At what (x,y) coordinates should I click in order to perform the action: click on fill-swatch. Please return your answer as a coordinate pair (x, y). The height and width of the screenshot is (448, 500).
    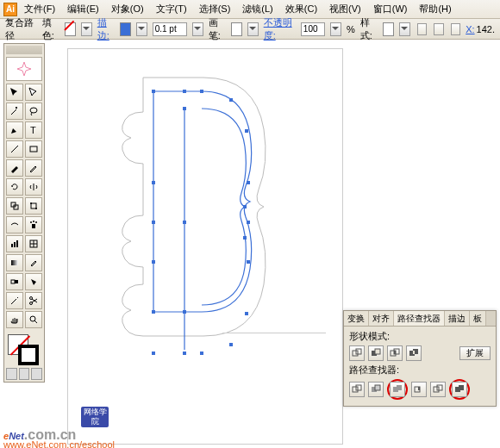
    Looking at the image, I should click on (71, 29).